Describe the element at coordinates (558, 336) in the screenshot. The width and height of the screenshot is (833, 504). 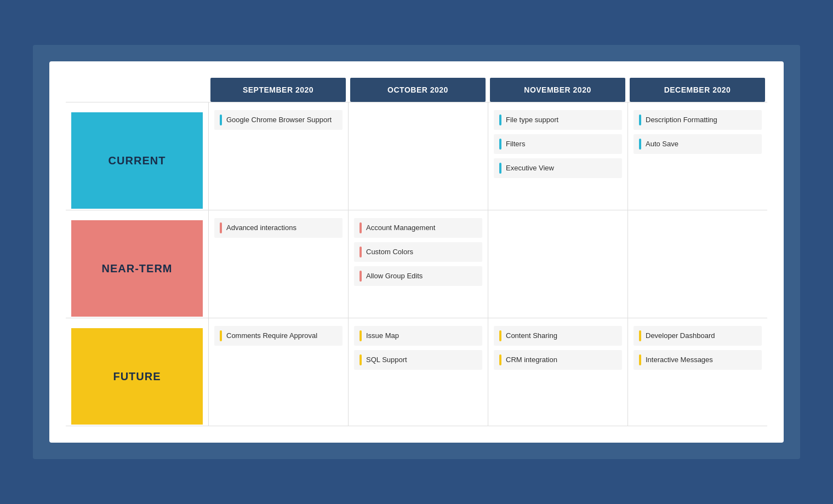
I see `feature-content-sharing: Content Sharing` at that location.